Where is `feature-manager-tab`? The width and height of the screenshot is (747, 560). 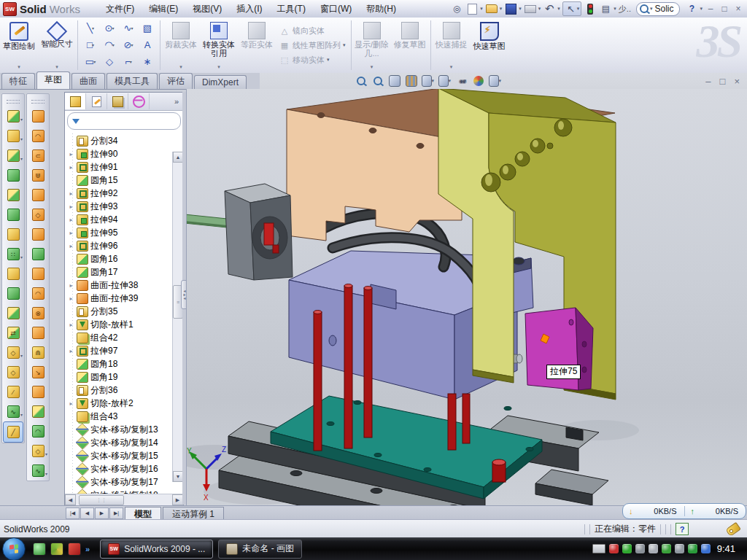
feature-manager-tab is located at coordinates (76, 101).